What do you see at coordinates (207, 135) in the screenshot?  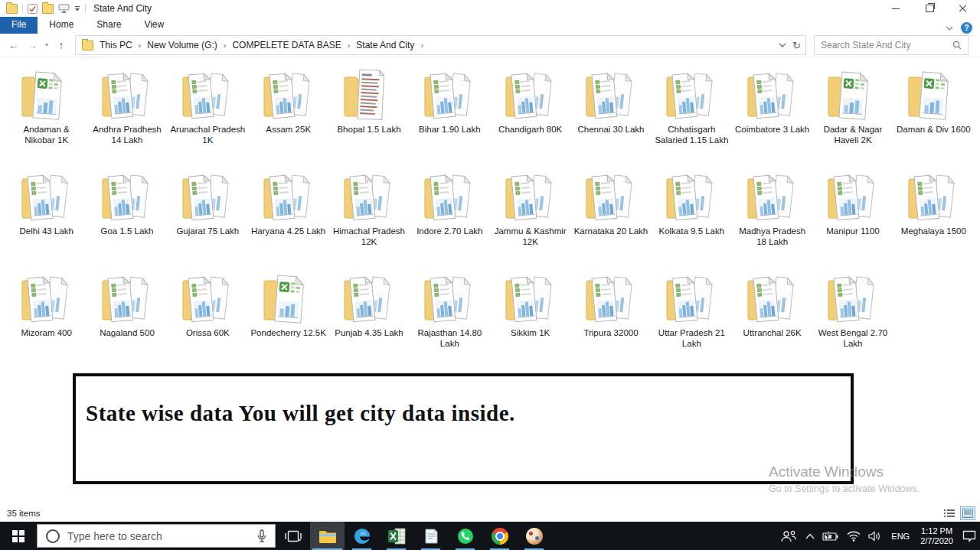 I see `folder-label: Arunachal Pradesh 1K` at bounding box center [207, 135].